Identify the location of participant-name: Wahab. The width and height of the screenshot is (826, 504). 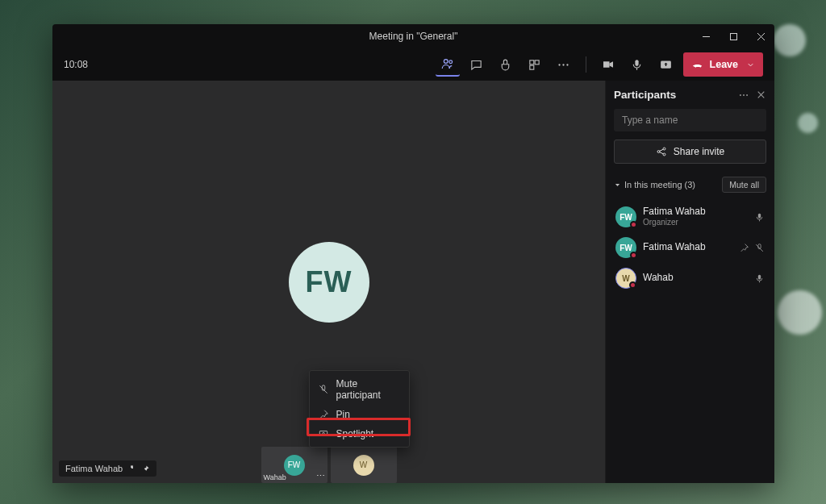
(695, 278).